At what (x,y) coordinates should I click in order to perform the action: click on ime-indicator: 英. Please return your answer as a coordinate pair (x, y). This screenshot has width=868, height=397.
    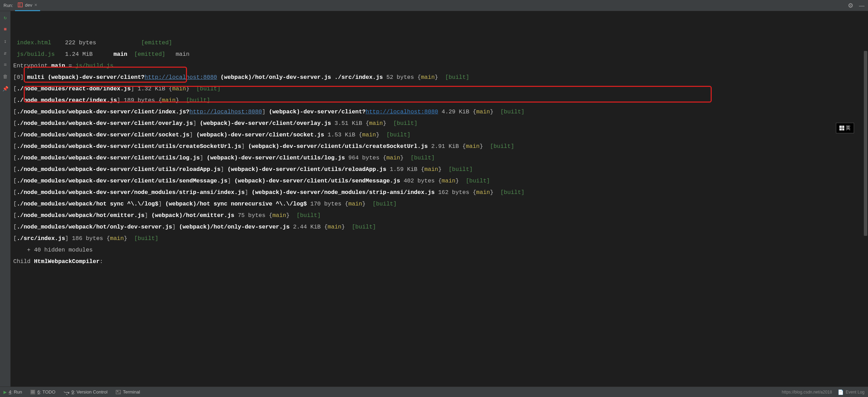
    Looking at the image, I should click on (845, 128).